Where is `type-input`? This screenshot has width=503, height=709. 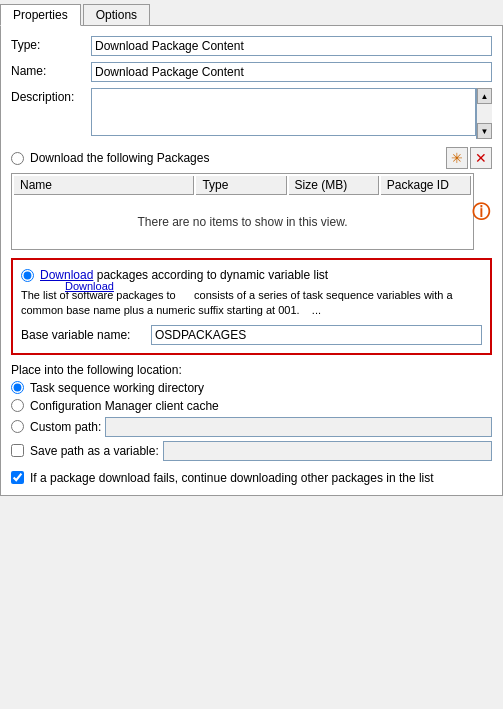 type-input is located at coordinates (292, 46).